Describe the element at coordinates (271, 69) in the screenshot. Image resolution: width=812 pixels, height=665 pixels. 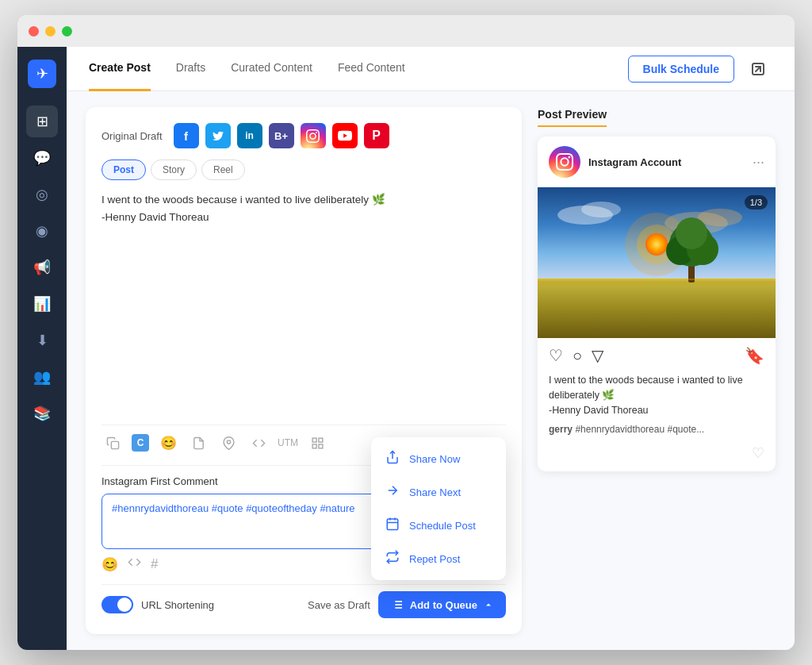
I see `tab-curated-content: Curated Content` at that location.